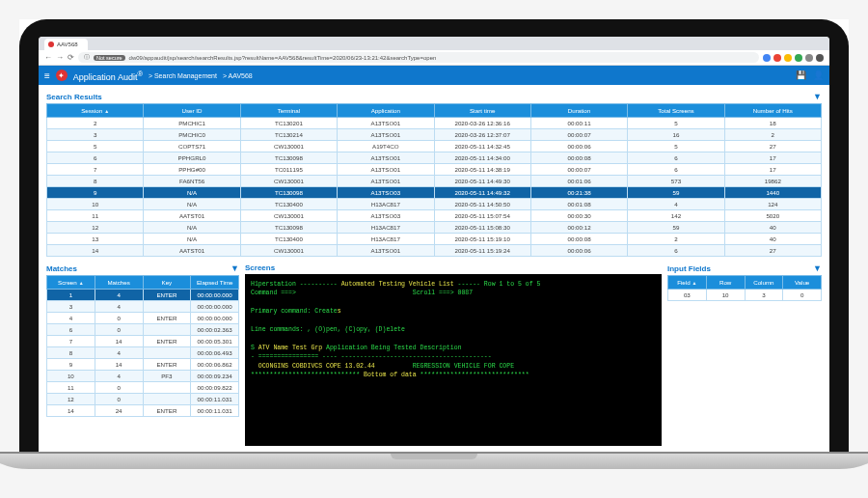 The image size is (868, 498). Describe the element at coordinates (434, 216) in the screenshot. I see `table-row: 11AATST01CW130001A13TSO032020-05-11 15:0…` at that location.